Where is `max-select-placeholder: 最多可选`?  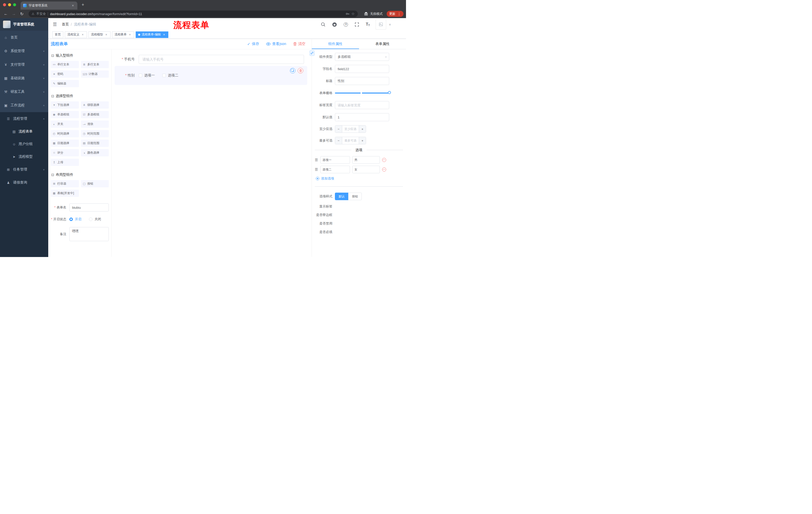
max-select-placeholder: 最多可选 is located at coordinates (351, 140).